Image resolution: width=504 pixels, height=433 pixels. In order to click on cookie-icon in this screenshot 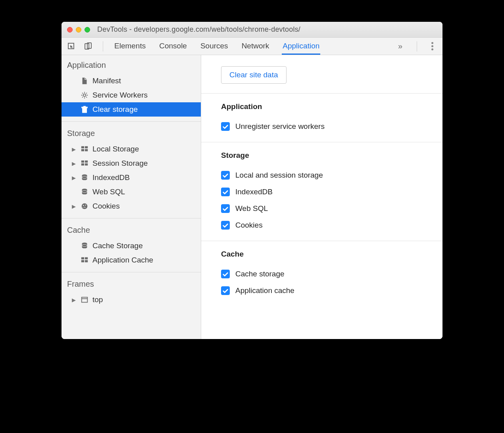, I will do `click(85, 206)`.